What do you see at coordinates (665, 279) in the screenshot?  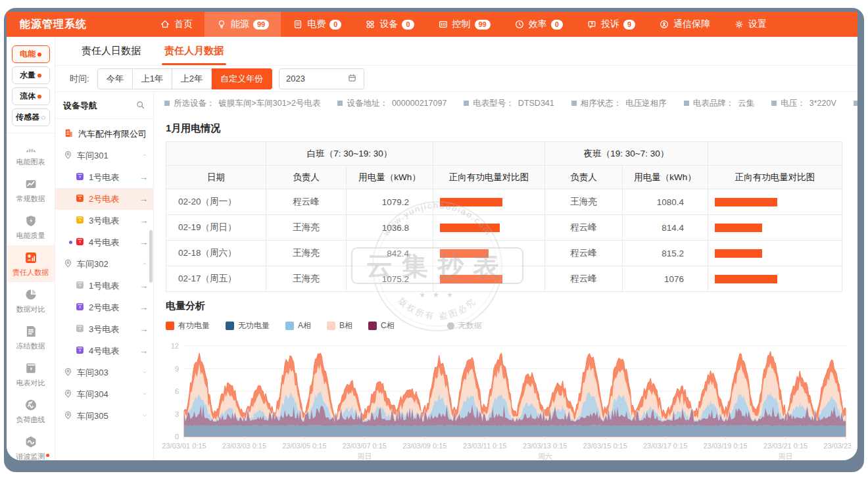 I see `cell-night-kwh: 1076` at bounding box center [665, 279].